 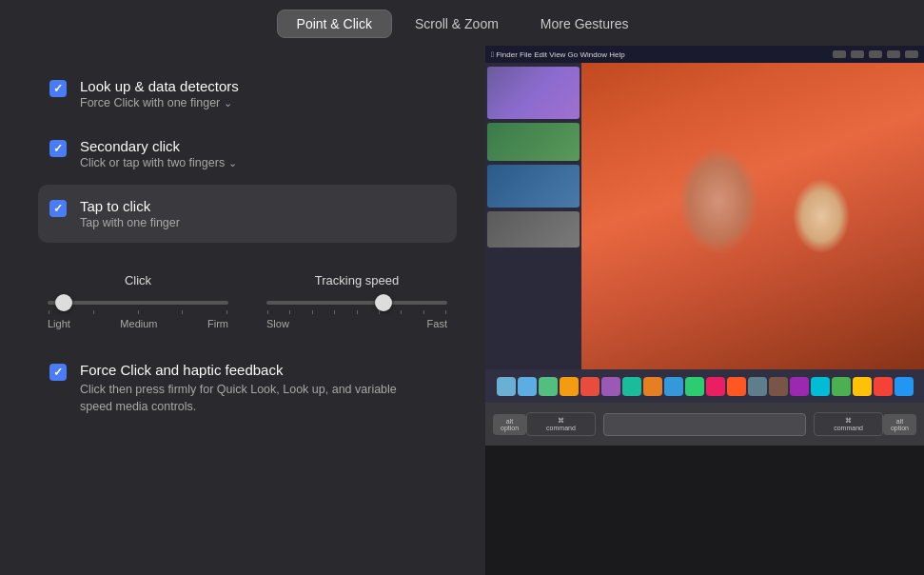 I want to click on key-command-left: ⌘command, so click(x=561, y=425).